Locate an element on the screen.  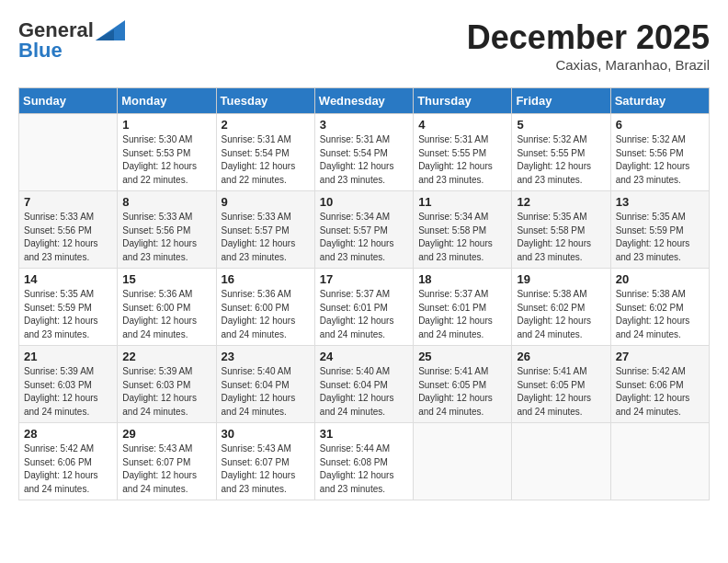
month-title: December 2025 is located at coordinates (588, 38).